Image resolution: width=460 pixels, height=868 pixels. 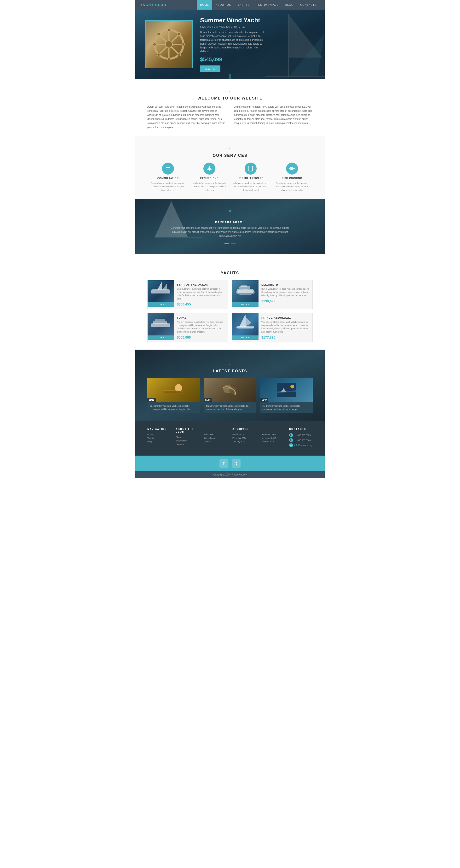 What do you see at coordinates (291, 440) in the screenshot?
I see `phone-icon-2: 📞` at bounding box center [291, 440].